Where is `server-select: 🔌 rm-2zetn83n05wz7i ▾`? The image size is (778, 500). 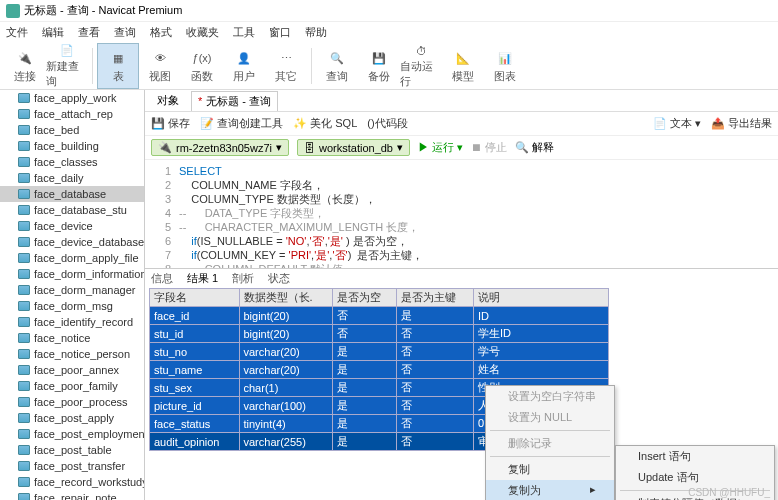
server-select: 🔌 rm-2zetn83n05wz7i ▾ is located at coordinates (220, 148).